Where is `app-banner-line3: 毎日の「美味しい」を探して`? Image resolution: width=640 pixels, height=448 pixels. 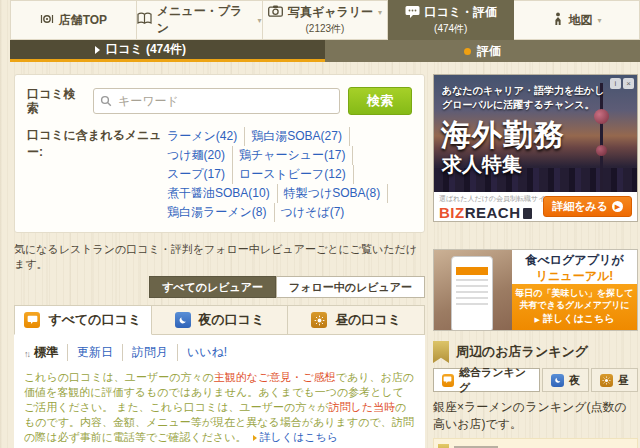 app-banner-line3: 毎日の「美味しい」を探して is located at coordinates (574, 293).